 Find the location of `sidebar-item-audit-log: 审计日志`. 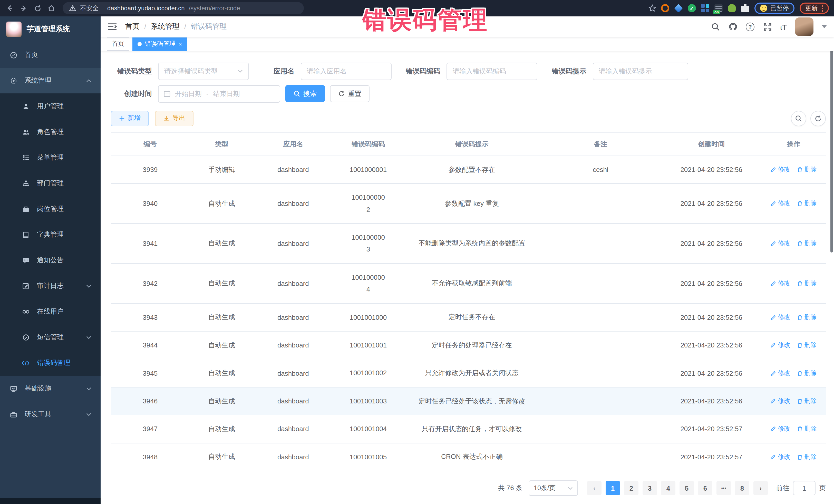

sidebar-item-audit-log: 审计日志 is located at coordinates (50, 286).